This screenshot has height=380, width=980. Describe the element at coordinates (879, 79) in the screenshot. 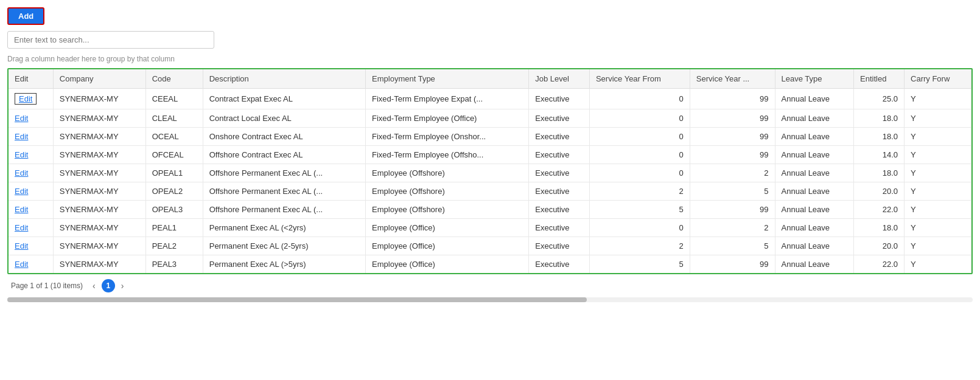

I see `col-header-entitled: Entitled` at that location.